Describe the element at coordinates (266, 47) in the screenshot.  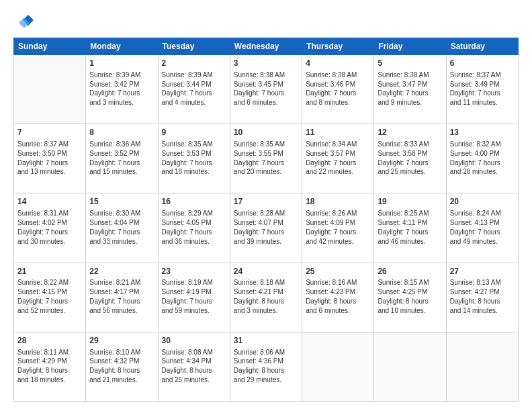
I see `calendar-header-row: SundayMondayTuesdayWednesdayThursdayFrid…` at that location.